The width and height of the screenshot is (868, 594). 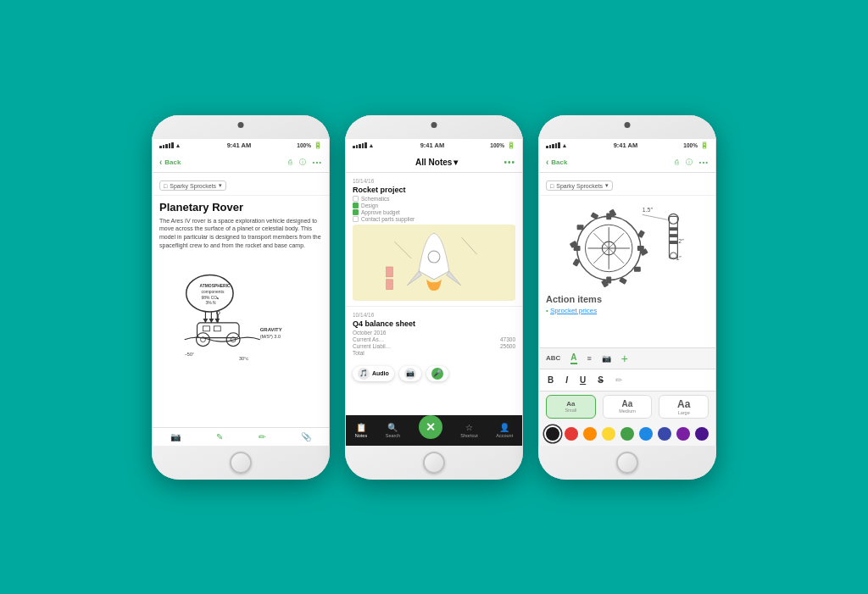 I want to click on pencil-btn: ✏, so click(x=619, y=380).